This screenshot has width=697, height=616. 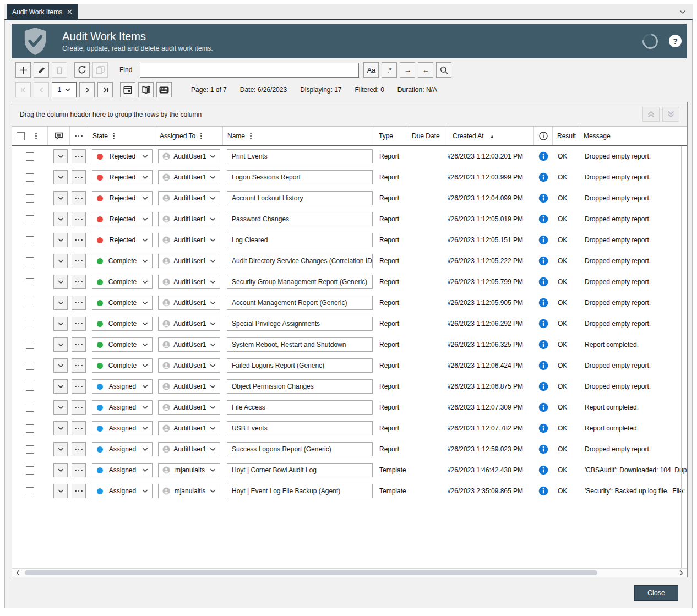 What do you see at coordinates (41, 90) in the screenshot?
I see `previous-page-button` at bounding box center [41, 90].